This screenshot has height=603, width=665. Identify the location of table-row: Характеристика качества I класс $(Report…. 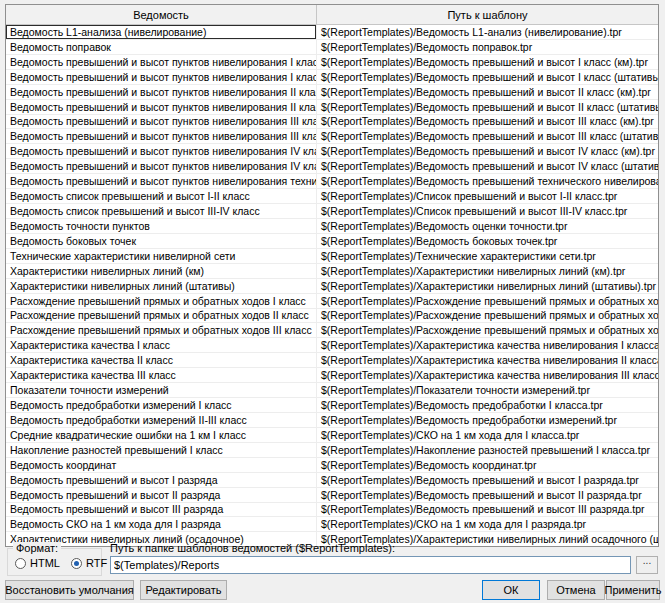
(332, 346).